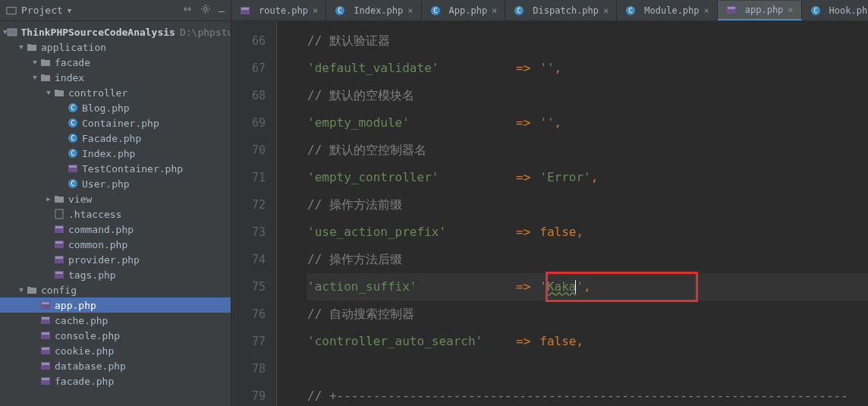  I want to click on gutter: 6667686970717273747576777879, so click(254, 214).